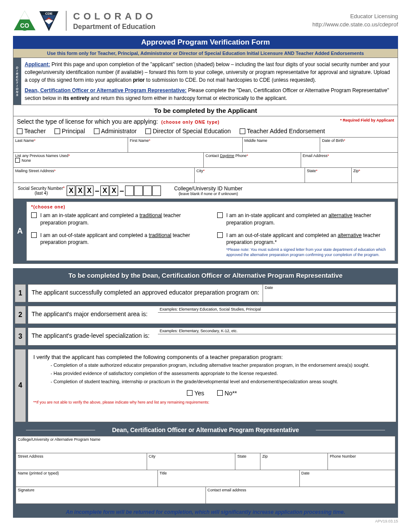  What do you see at coordinates (115, 27) in the screenshot?
I see `org-subtitle: Department of Education` at bounding box center [115, 27].